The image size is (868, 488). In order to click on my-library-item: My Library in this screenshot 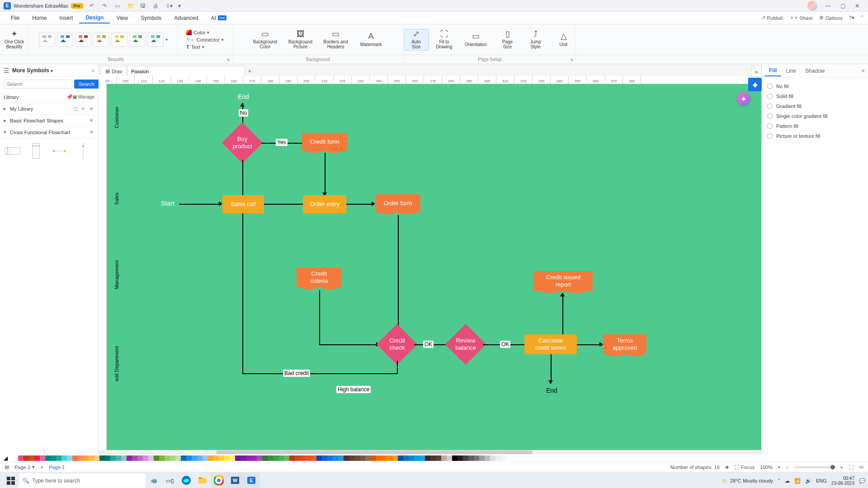, I will do `click(40, 109)`.